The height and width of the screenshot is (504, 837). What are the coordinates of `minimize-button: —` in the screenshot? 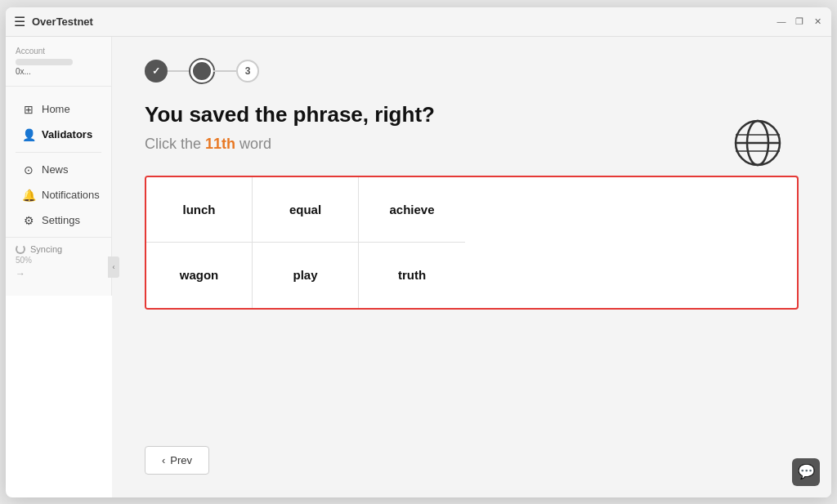 It's located at (781, 21).